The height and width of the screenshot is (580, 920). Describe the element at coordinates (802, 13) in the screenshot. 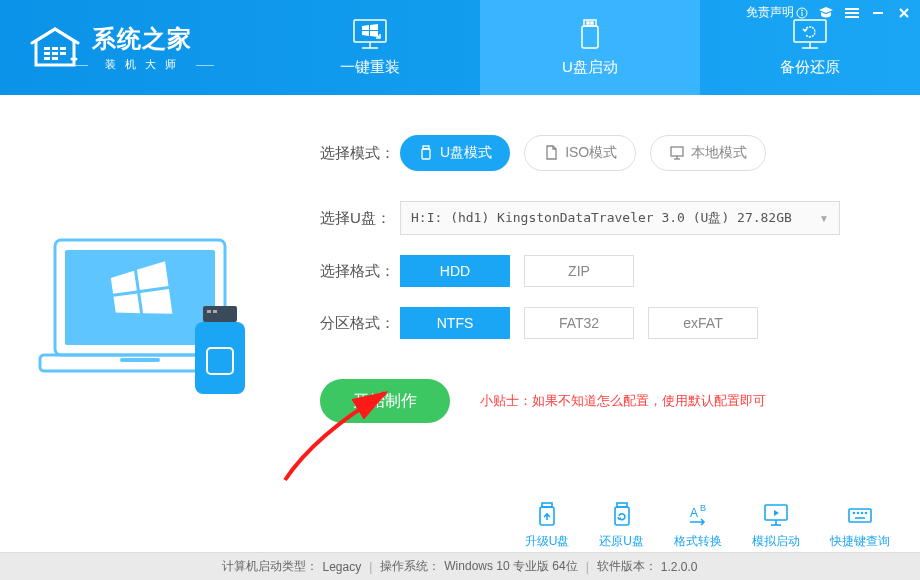

I see `info-icon` at that location.